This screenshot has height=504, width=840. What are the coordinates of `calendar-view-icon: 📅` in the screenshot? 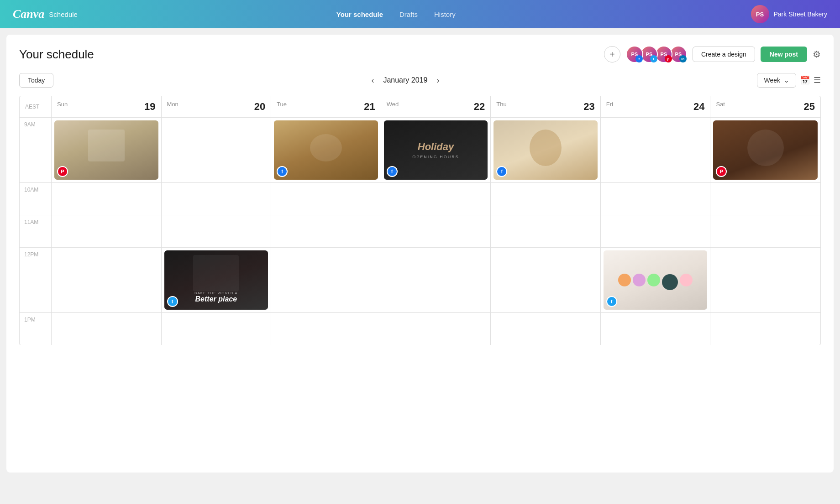 It's located at (805, 80).